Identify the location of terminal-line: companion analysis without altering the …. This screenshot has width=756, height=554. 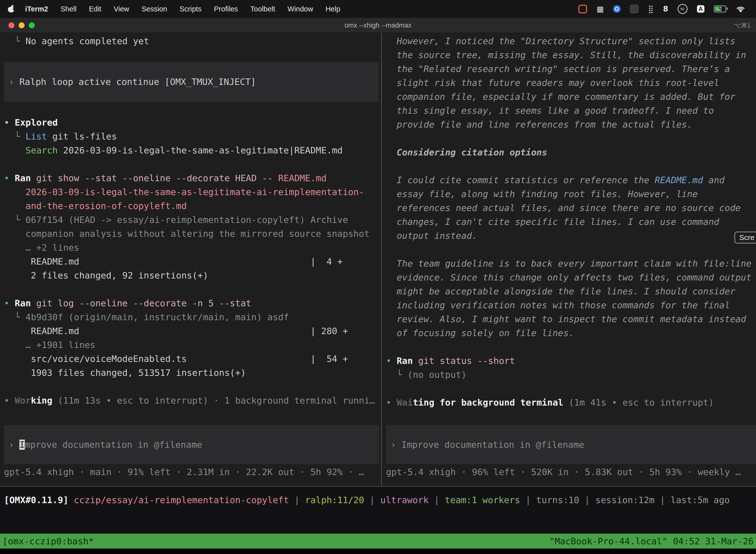
(192, 234).